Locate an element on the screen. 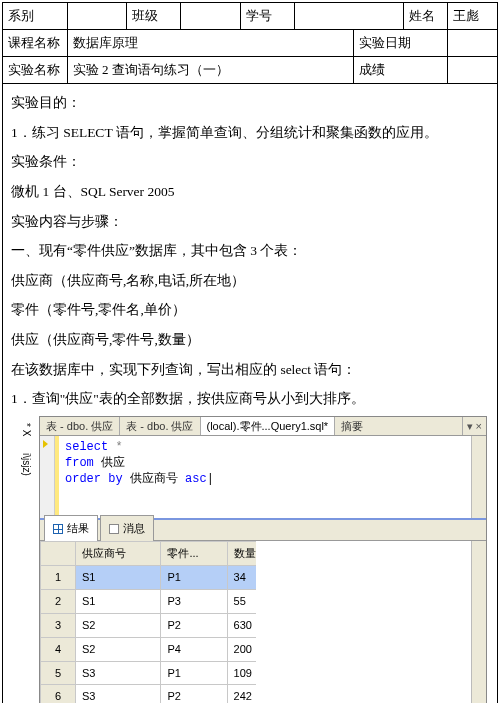 The height and width of the screenshot is (703, 500). document-tabs: 表 - dbo. 供应 表 - dbo. 供应 (local).零件...Que… is located at coordinates (263, 426).